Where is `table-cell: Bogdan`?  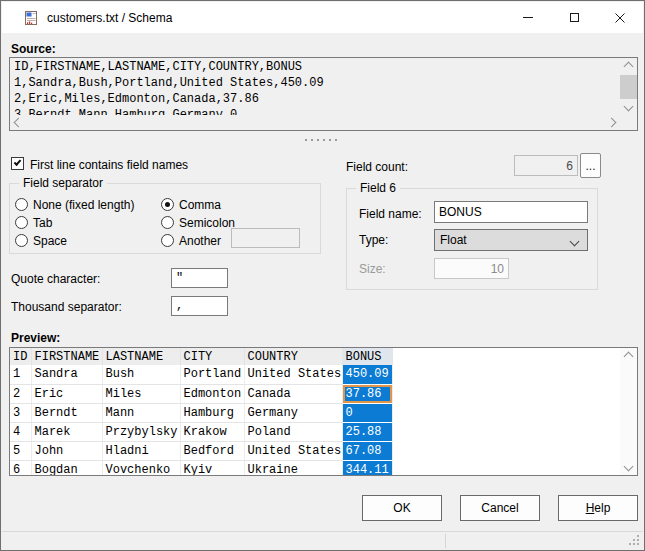 table-cell: Bogdan is located at coordinates (66, 468).